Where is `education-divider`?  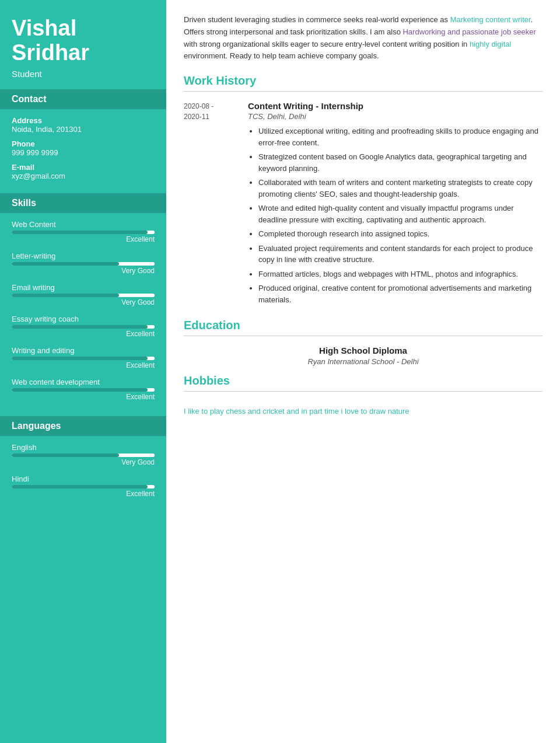
education-divider is located at coordinates (363, 336).